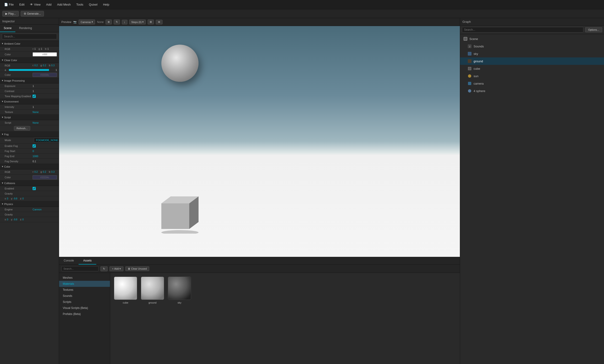 The height and width of the screenshot is (364, 604). I want to click on menu-tools: Tools, so click(80, 4).